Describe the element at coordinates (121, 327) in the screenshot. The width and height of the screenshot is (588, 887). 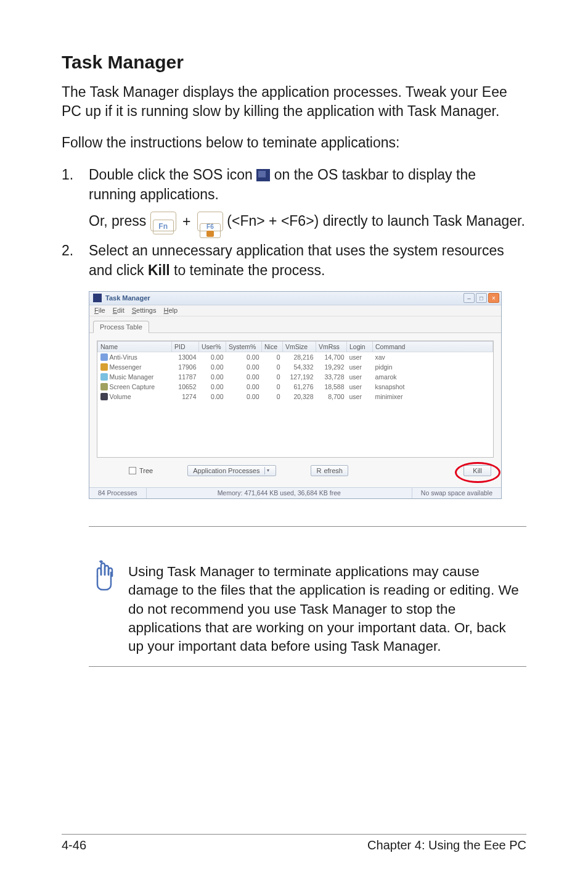
I see `tab-process-table: Process Table` at that location.